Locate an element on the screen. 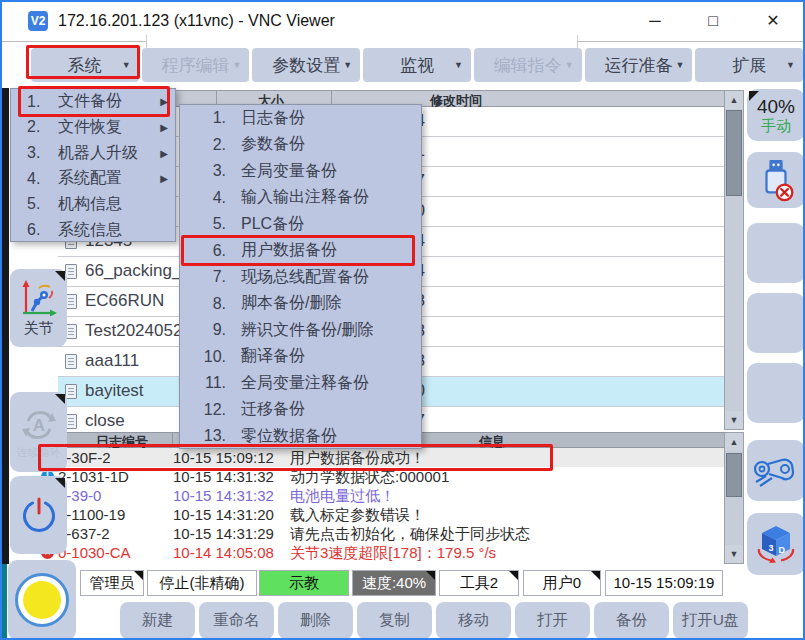  joint-mode-button: 关节 is located at coordinates (38, 308).